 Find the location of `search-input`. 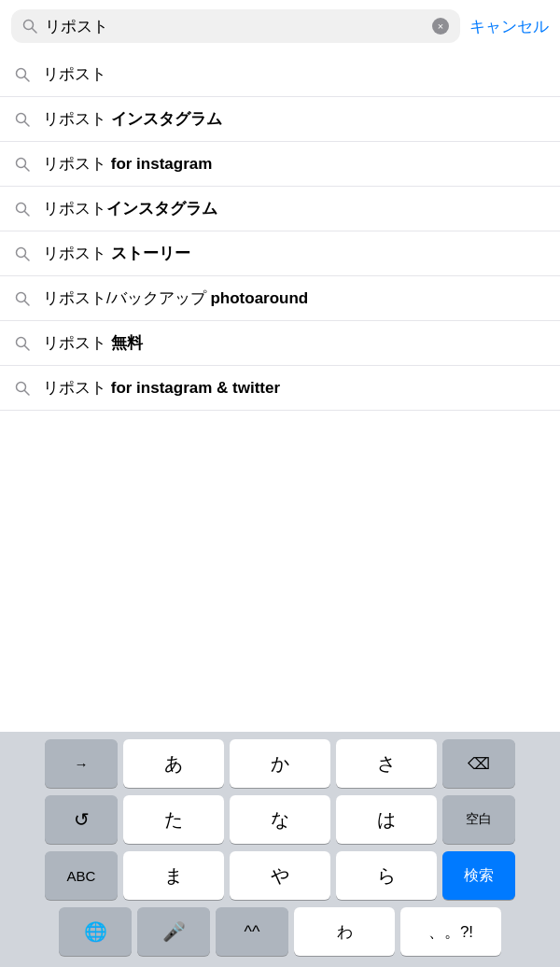

search-input is located at coordinates (235, 26).